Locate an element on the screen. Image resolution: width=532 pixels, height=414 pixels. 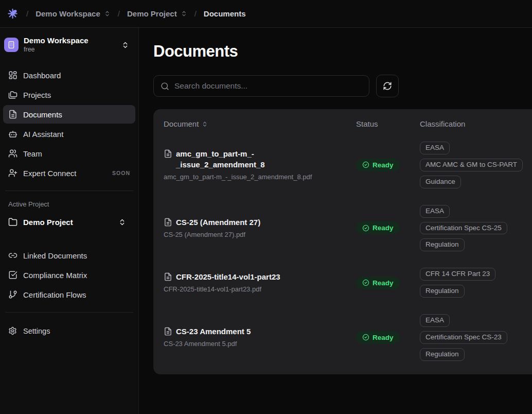
refresh-button is located at coordinates (387, 86).